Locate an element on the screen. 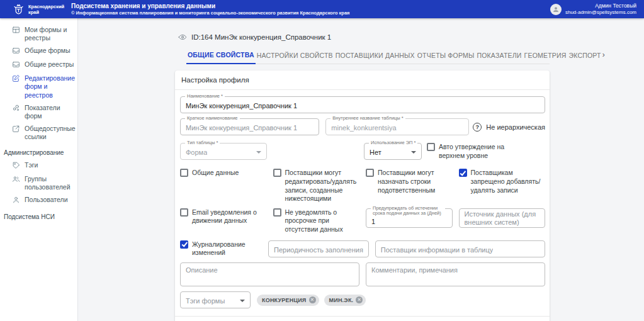 This screenshot has height=321, width=644. sidebar-item-users: Пользователи is located at coordinates (39, 200).